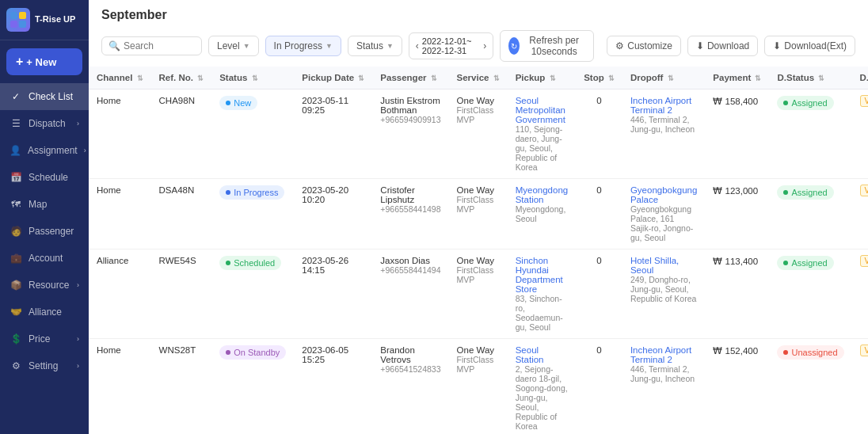 This screenshot has height=434, width=868. I want to click on table-header-row: Channel ⇅Ref. No. ⇅Status ⇅Pickup Date ⇅…, so click(478, 78).